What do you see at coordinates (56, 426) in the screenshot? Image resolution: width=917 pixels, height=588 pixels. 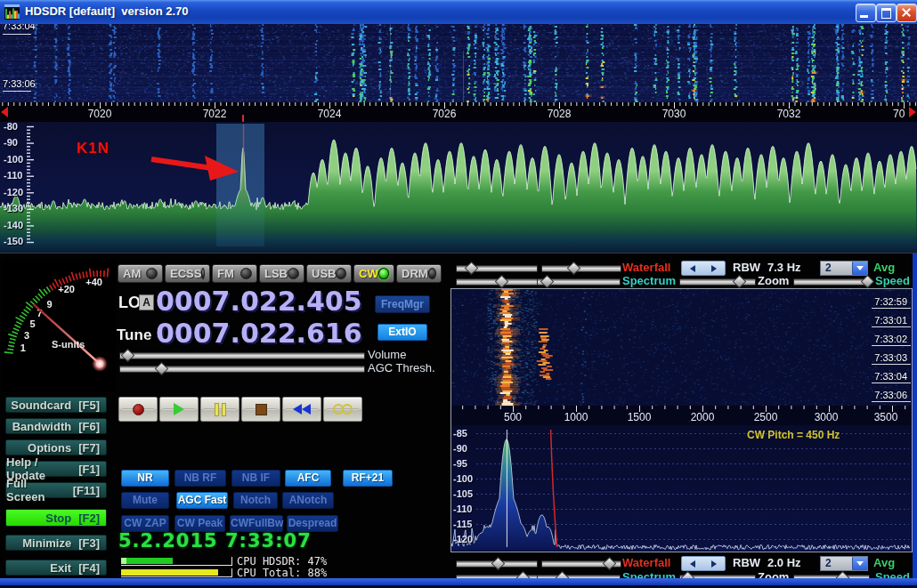 I see `menu-button-bandwidth: Bandwidth[F6]` at bounding box center [56, 426].